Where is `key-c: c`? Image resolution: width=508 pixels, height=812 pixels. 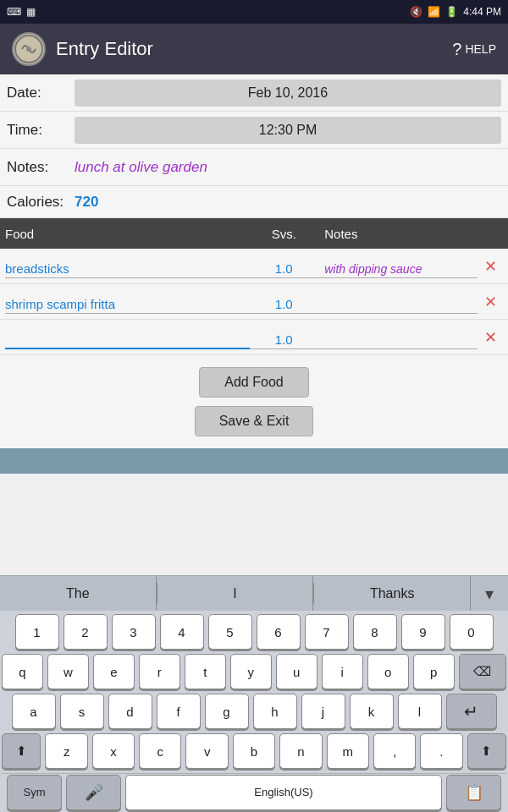 key-c: c is located at coordinates (160, 751).